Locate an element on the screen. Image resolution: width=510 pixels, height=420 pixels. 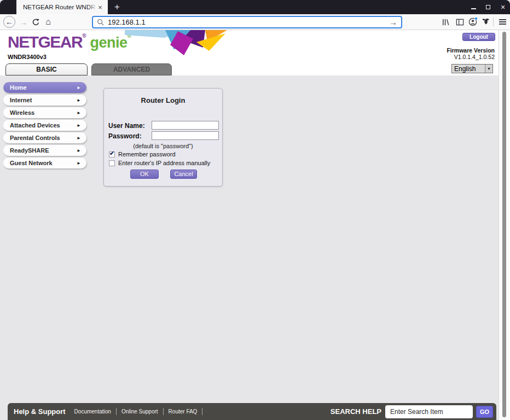
logout-button: Logout is located at coordinates (479, 37).